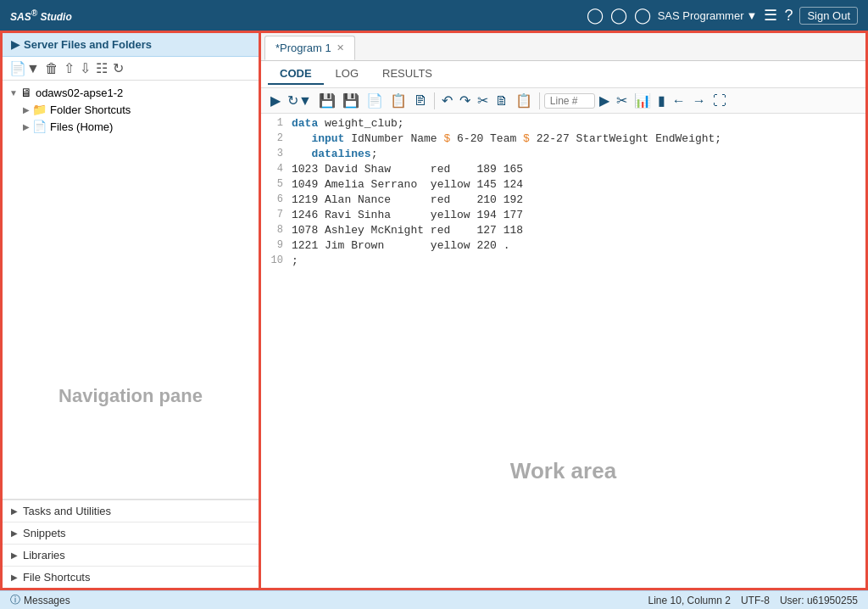  Describe the element at coordinates (507, 139) in the screenshot. I see `line-content-2: input IdNumber Name $ 6-20 Team $ 22-27 …` at that location.